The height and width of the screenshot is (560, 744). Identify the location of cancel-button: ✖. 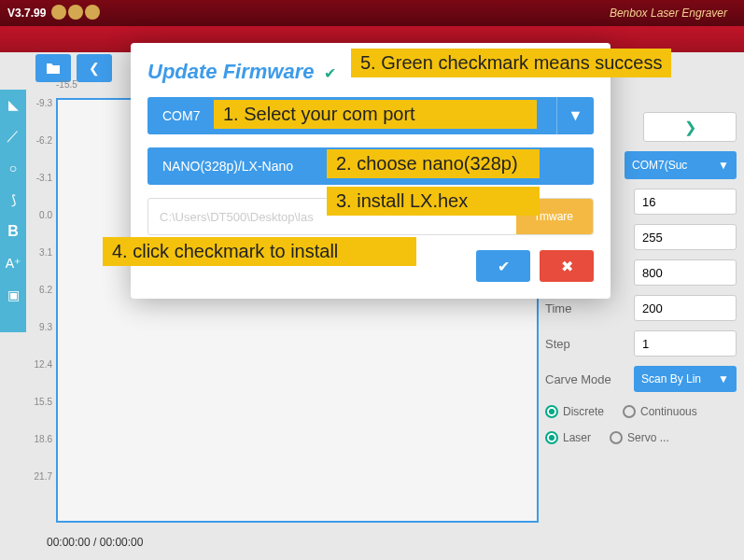
(567, 266).